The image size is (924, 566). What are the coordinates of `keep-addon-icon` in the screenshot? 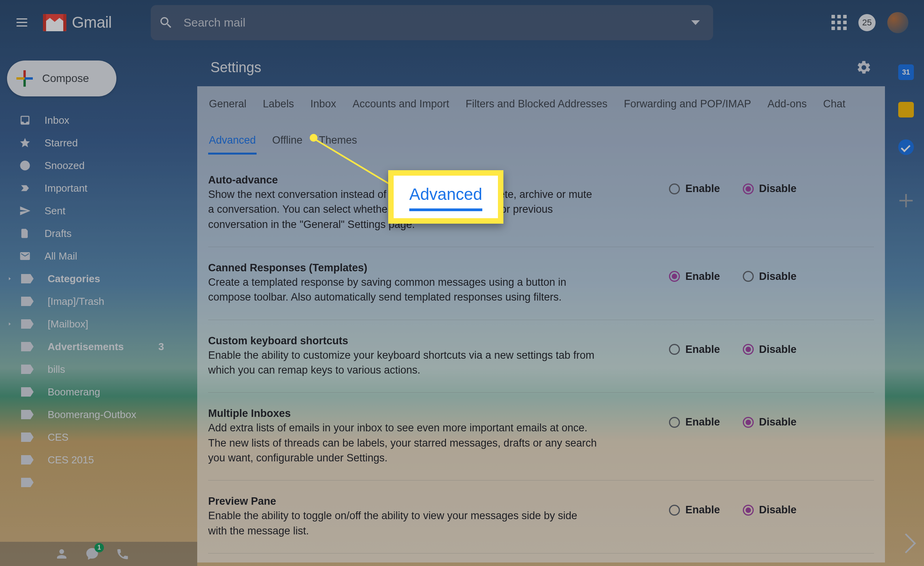 It's located at (906, 110).